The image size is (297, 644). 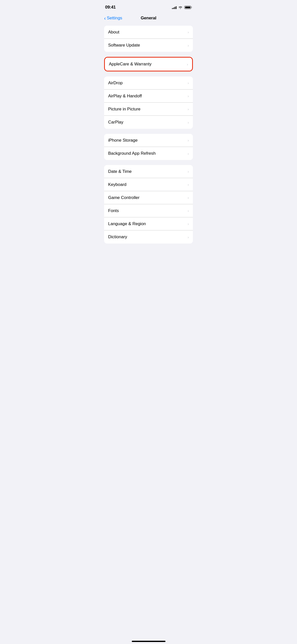 I want to click on menu-item-airplay-handoff: AirPlay & Handoff ›, so click(x=148, y=96).